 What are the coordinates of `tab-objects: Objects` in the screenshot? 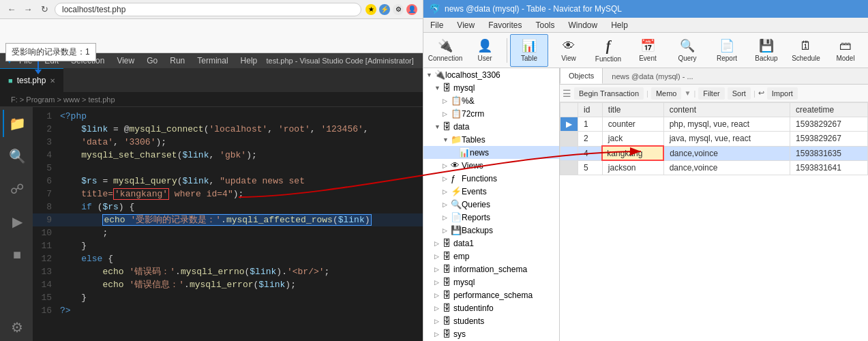 It's located at (581, 76).